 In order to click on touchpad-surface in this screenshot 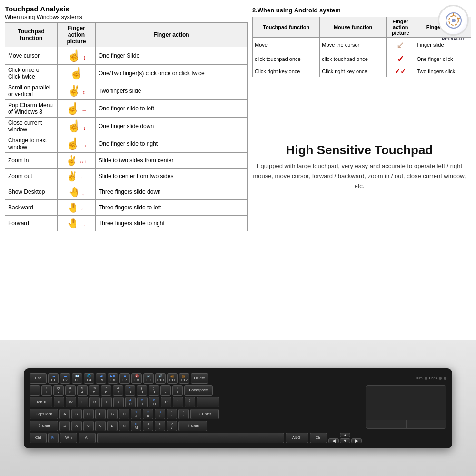, I will do `click(406, 403)`.